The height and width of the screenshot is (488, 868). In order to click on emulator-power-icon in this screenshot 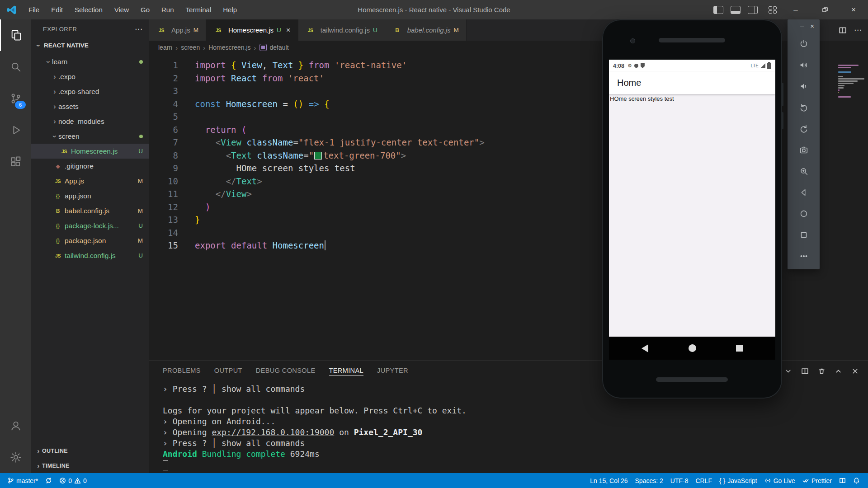, I will do `click(804, 43)`.